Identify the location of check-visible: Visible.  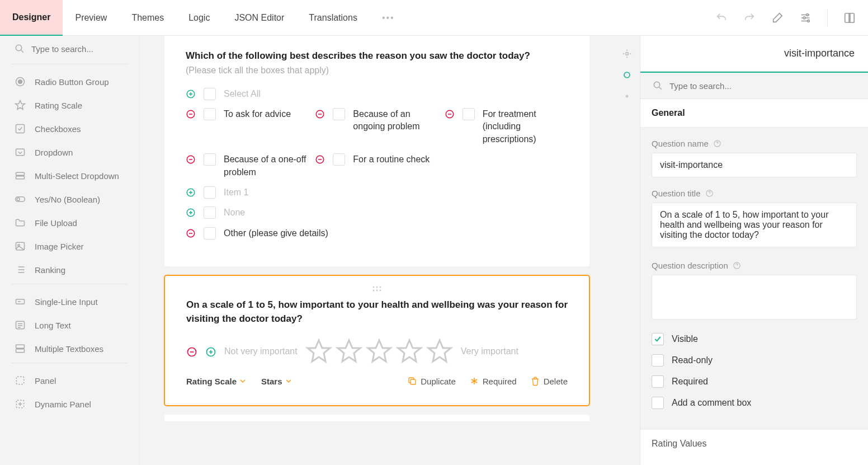
(754, 339).